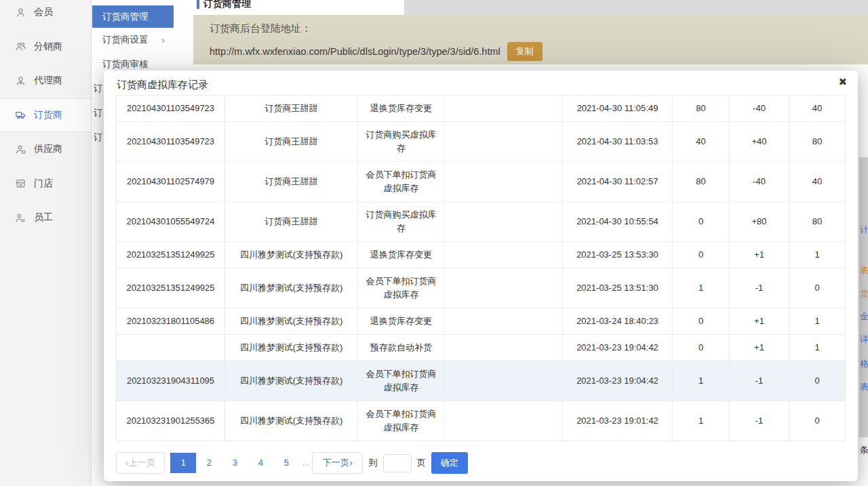  Describe the element at coordinates (45, 47) in the screenshot. I see `sidebar-item-distributor: 分销商` at that location.